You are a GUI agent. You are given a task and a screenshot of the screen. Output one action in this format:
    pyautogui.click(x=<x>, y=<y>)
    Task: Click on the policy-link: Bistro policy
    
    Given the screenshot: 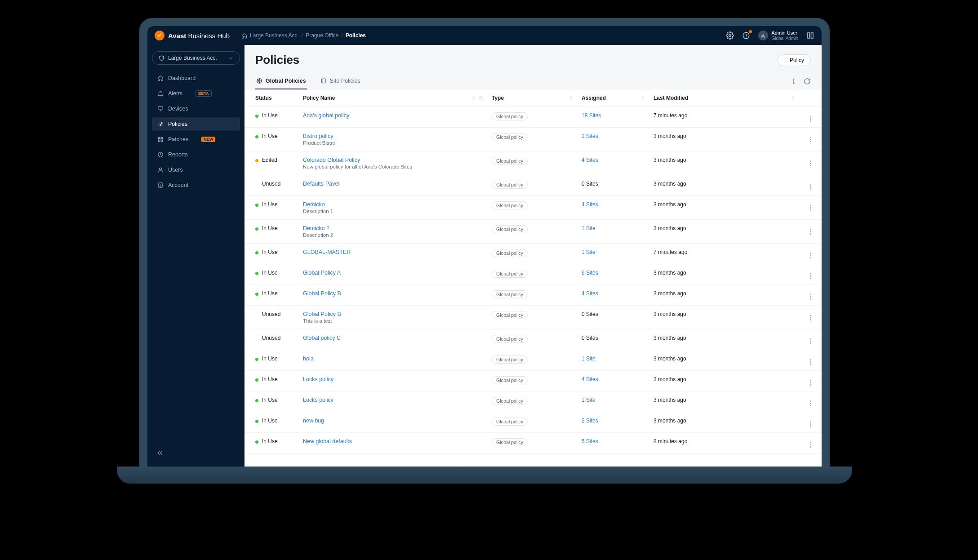 What is the action you would take?
    pyautogui.click(x=318, y=136)
    